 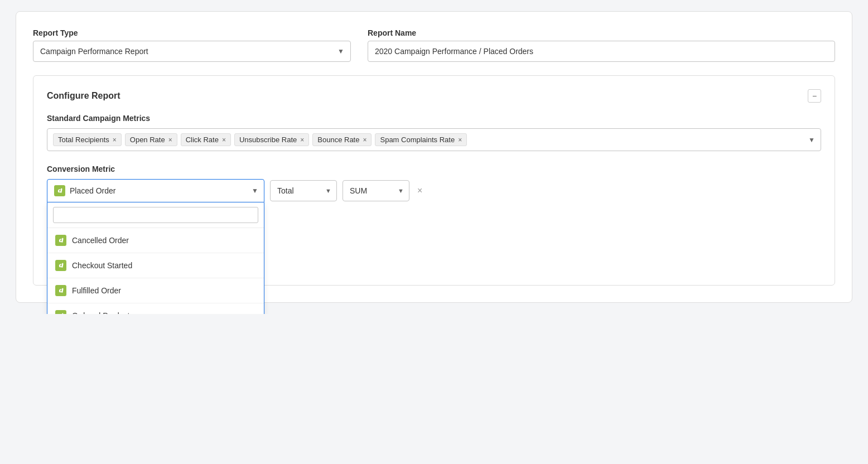 What do you see at coordinates (460, 140) in the screenshot?
I see `remove-spam-complaints-icon: ×` at bounding box center [460, 140].